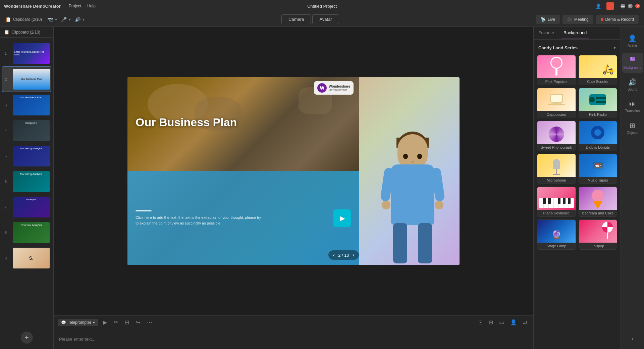  I want to click on slide-item: 5 Marketing Analysis, so click(27, 156).